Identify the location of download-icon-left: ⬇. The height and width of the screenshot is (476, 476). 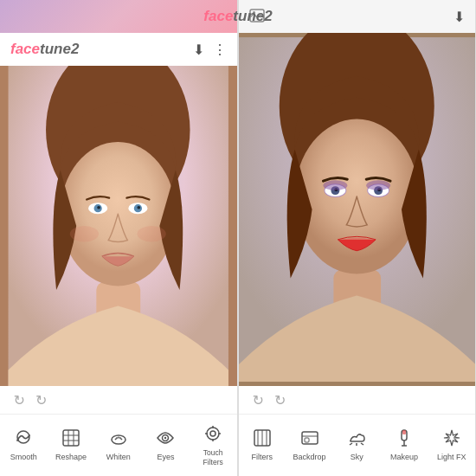
(199, 50).